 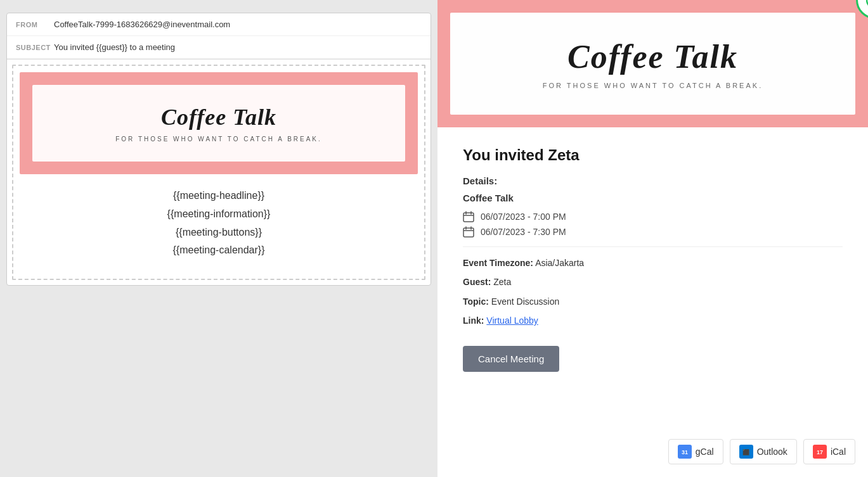 I want to click on subject-label: SUBJECT, so click(x=35, y=48).